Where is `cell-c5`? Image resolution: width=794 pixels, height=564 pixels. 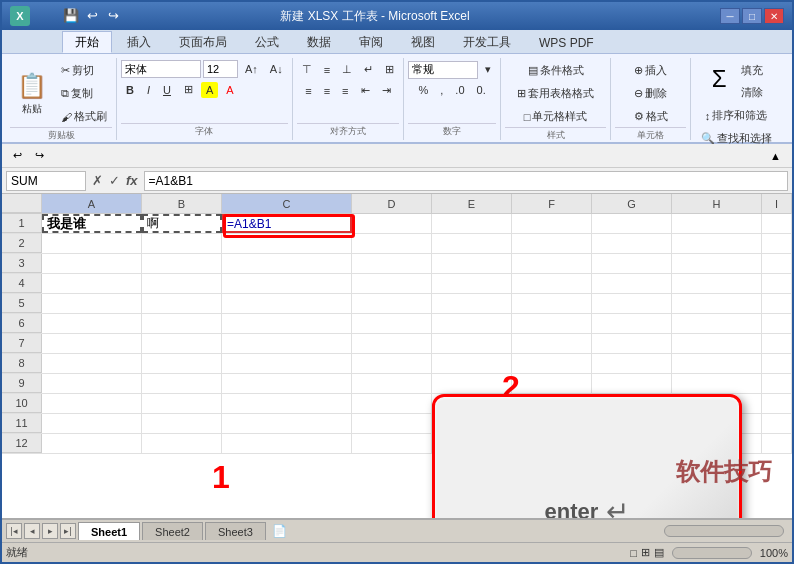
cell-c5 is located at coordinates (287, 304).